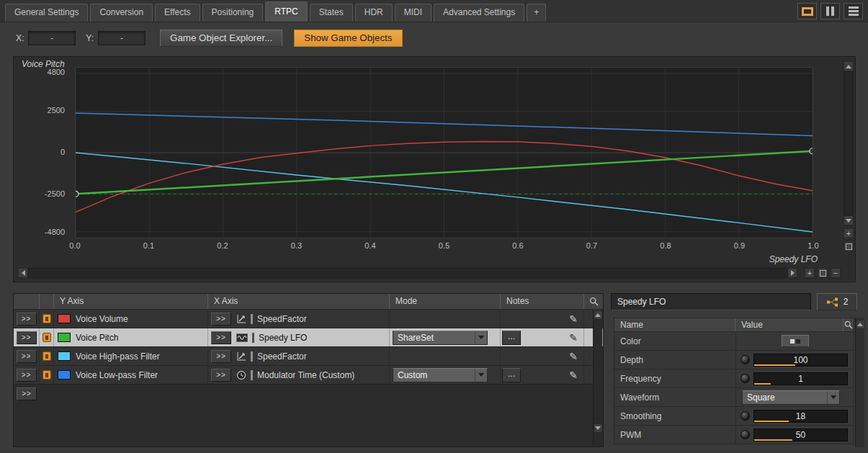 The height and width of the screenshot is (453, 868). Describe the element at coordinates (836, 273) in the screenshot. I see `zoom-out-horizontal-button: −` at that location.